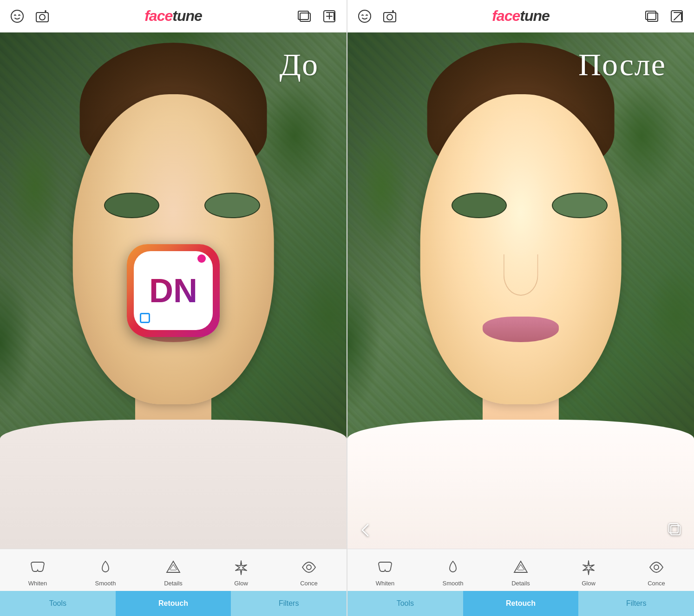  What do you see at coordinates (521, 582) in the screenshot?
I see `bottom-toolbar-after: Whiten Smooth` at bounding box center [521, 582].